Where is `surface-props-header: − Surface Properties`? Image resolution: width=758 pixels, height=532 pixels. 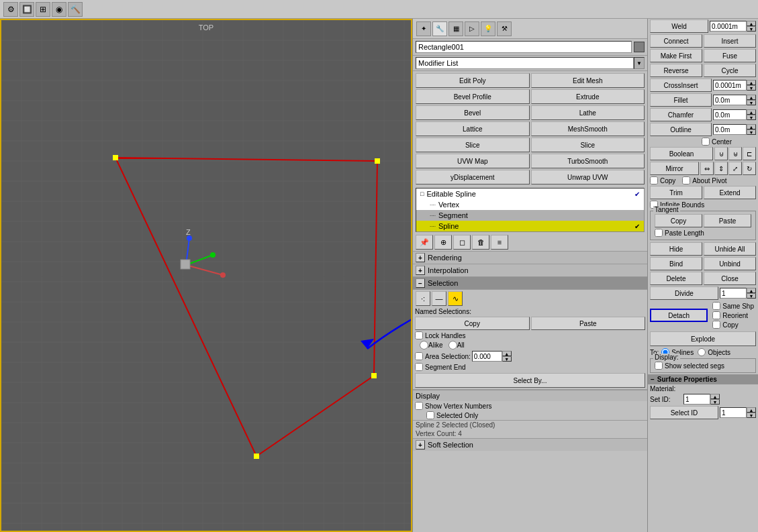 surface-props-header: − Surface Properties is located at coordinates (703, 380).